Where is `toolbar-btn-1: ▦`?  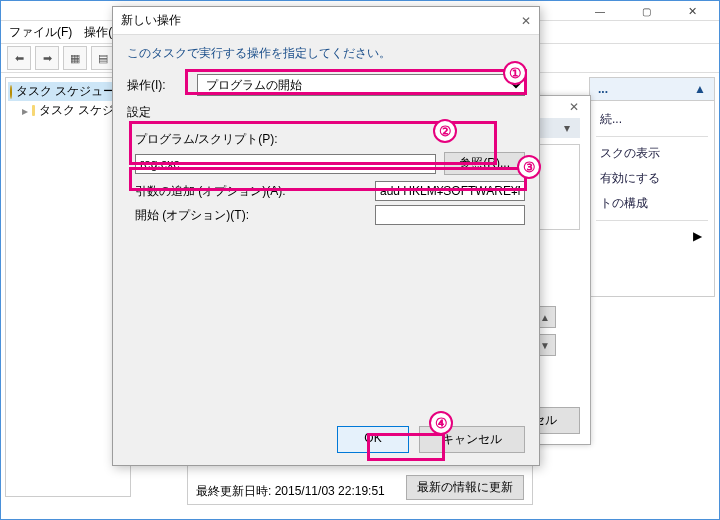
toolbar-btn-1: ▦ is located at coordinates (75, 58).